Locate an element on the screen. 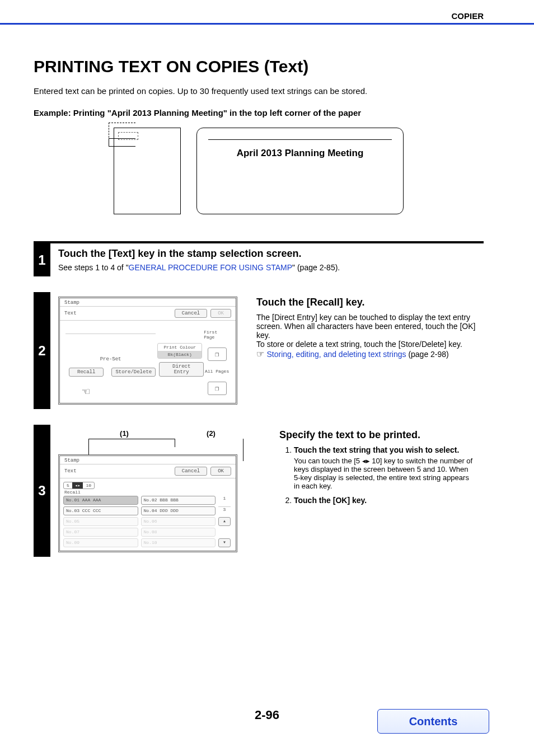  step2-touchpanel: Stamp Text Cancel OK Pre-Set Recal is located at coordinates (148, 350).